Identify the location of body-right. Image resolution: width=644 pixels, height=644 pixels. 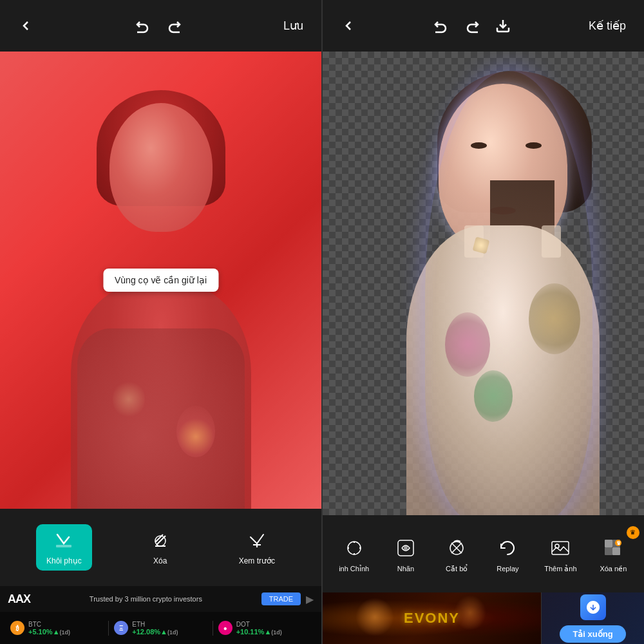
(503, 370).